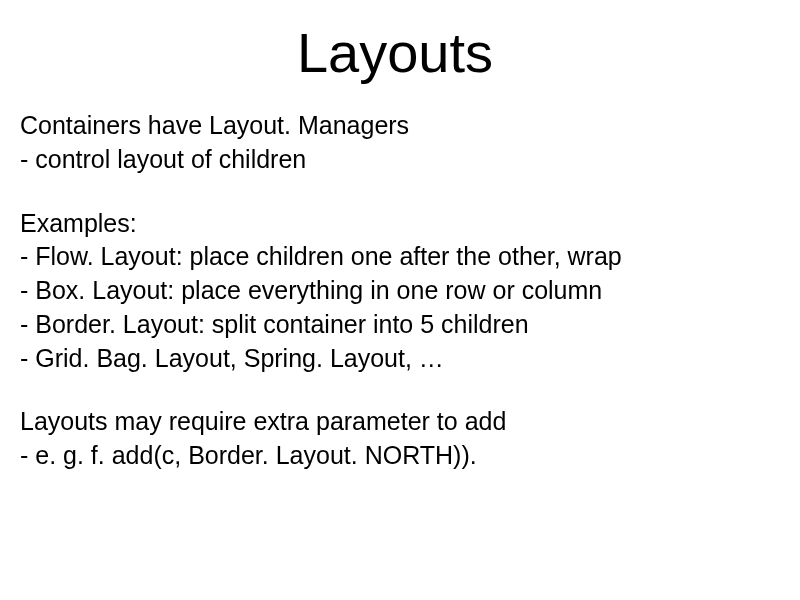 The height and width of the screenshot is (600, 800). I want to click on text-line: - Flow. Layout: place children one after…, so click(395, 257).